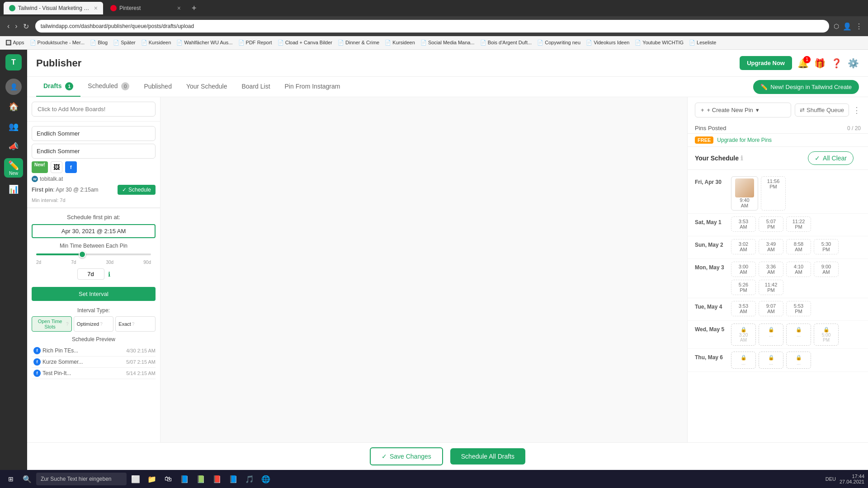 This screenshot has width=868, height=488. Describe the element at coordinates (771, 224) in the screenshot. I see `time-slot-sat-2: 5:07PM` at that location.